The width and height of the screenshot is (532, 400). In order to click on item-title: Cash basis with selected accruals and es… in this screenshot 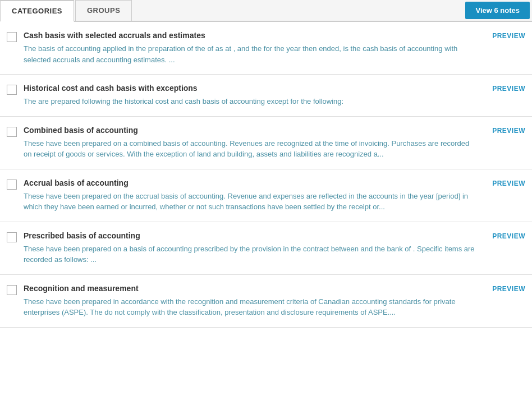, I will do `click(249, 35)`.